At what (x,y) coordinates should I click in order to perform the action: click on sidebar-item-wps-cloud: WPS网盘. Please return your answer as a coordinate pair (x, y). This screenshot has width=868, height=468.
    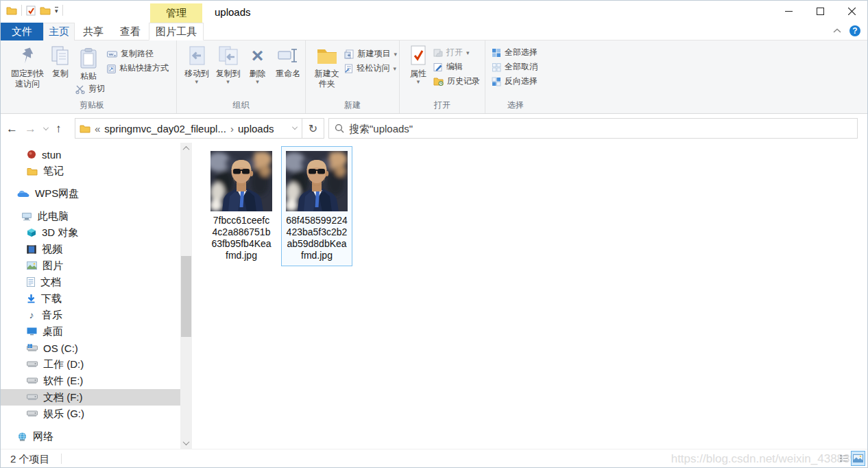
    Looking at the image, I should click on (91, 194).